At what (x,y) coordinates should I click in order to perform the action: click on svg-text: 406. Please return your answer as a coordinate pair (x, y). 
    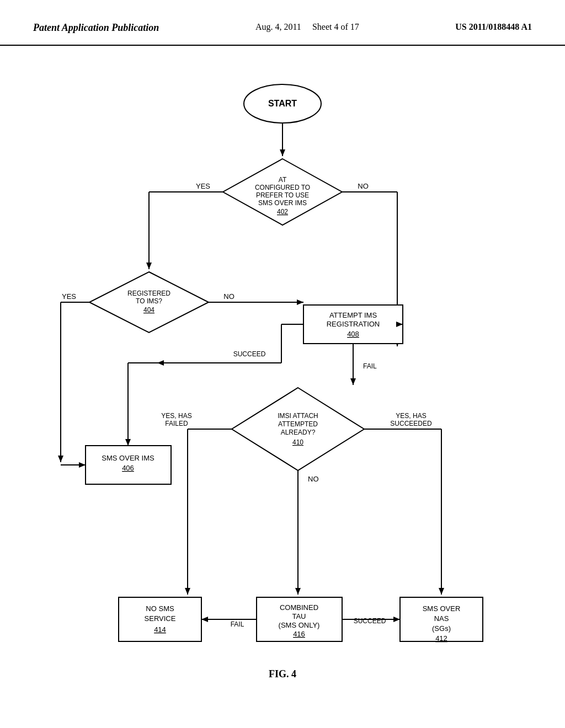
    Looking at the image, I should click on (128, 468).